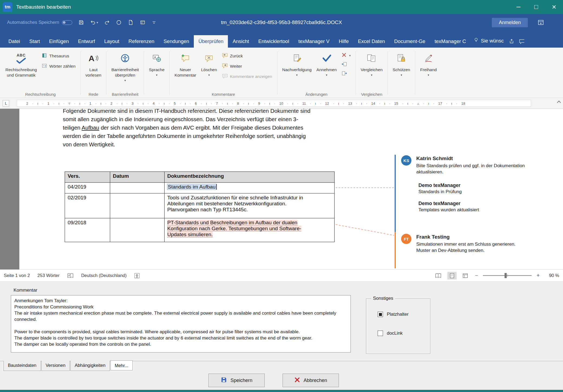 Image resolution: width=563 pixels, height=392 pixels. Describe the element at coordinates (380, 314) in the screenshot. I see `platzhalter-checkbox` at that location.